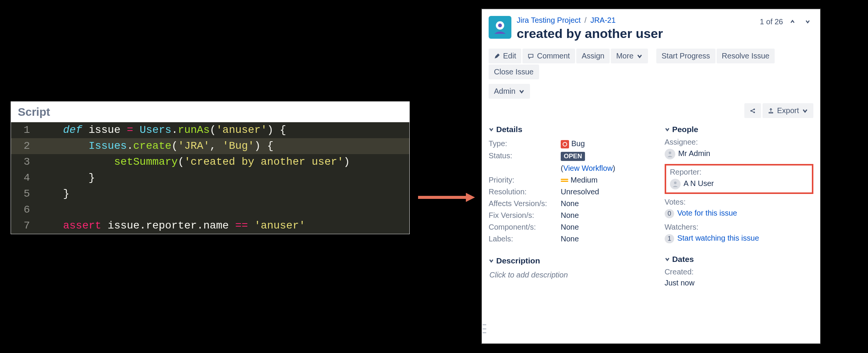  Describe the element at coordinates (629, 56) in the screenshot. I see `more-button: More` at that location.